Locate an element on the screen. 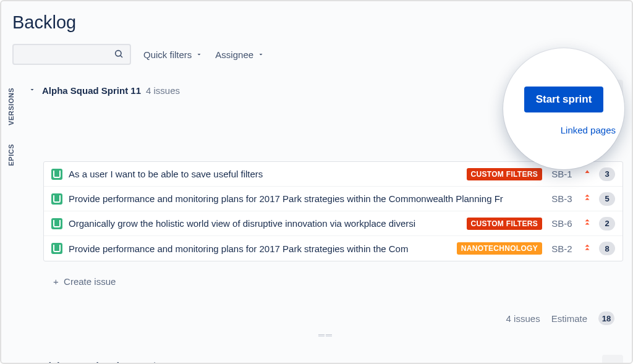  issue-key: SB-6 is located at coordinates (562, 224).